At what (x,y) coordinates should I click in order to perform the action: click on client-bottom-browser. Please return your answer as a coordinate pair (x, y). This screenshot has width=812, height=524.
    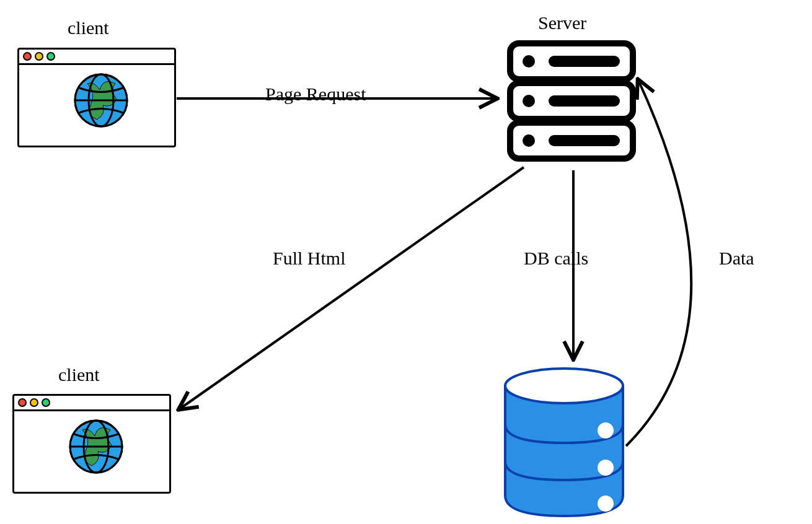
    Looking at the image, I should click on (92, 443).